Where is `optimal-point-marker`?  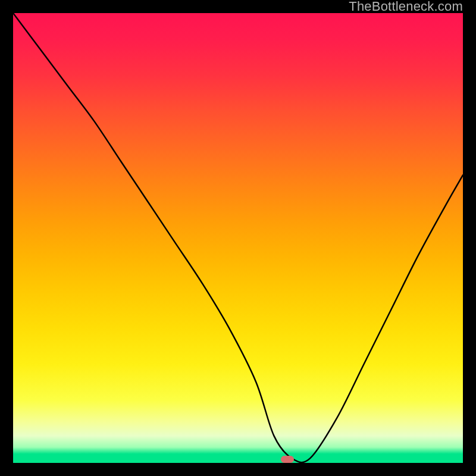 optimal-point-marker is located at coordinates (287, 459).